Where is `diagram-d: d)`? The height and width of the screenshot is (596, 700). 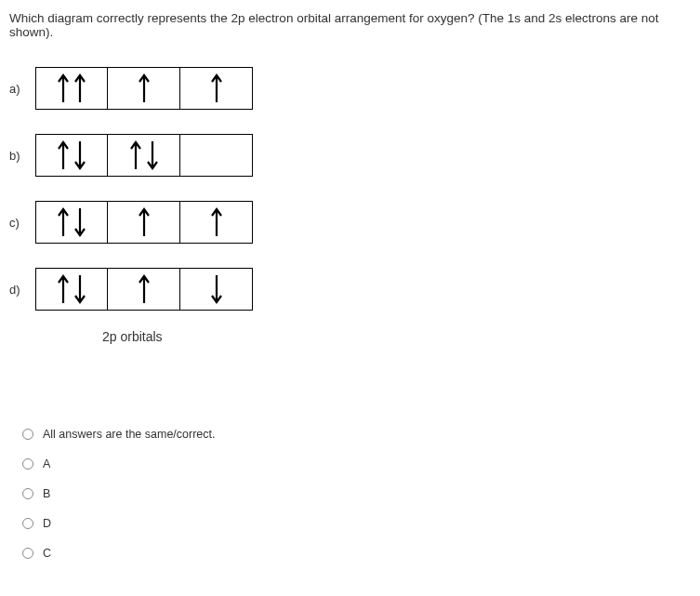 diagram-d: d) is located at coordinates (350, 289).